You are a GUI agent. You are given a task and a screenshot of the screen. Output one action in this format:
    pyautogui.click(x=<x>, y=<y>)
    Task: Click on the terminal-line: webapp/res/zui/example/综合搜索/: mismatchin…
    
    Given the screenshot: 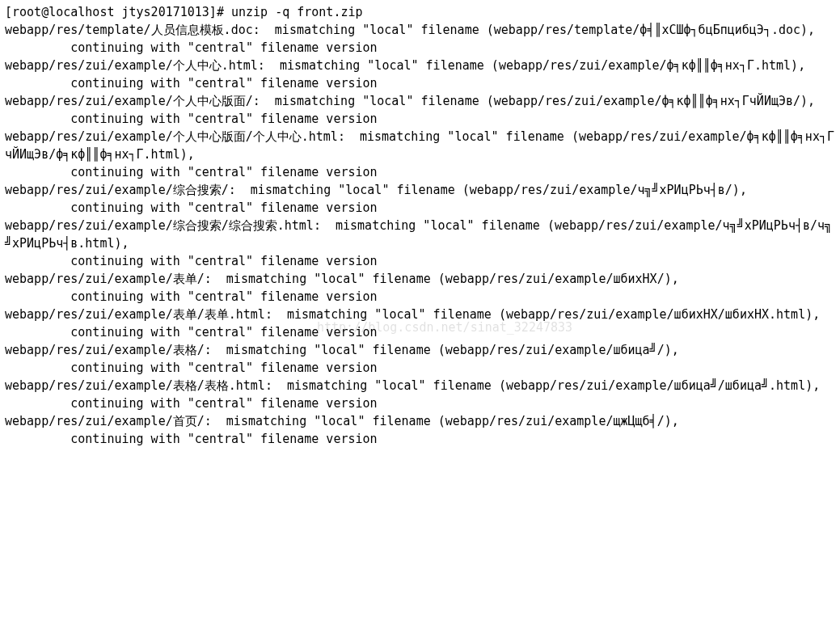 What is the action you would take?
    pyautogui.click(x=376, y=190)
    